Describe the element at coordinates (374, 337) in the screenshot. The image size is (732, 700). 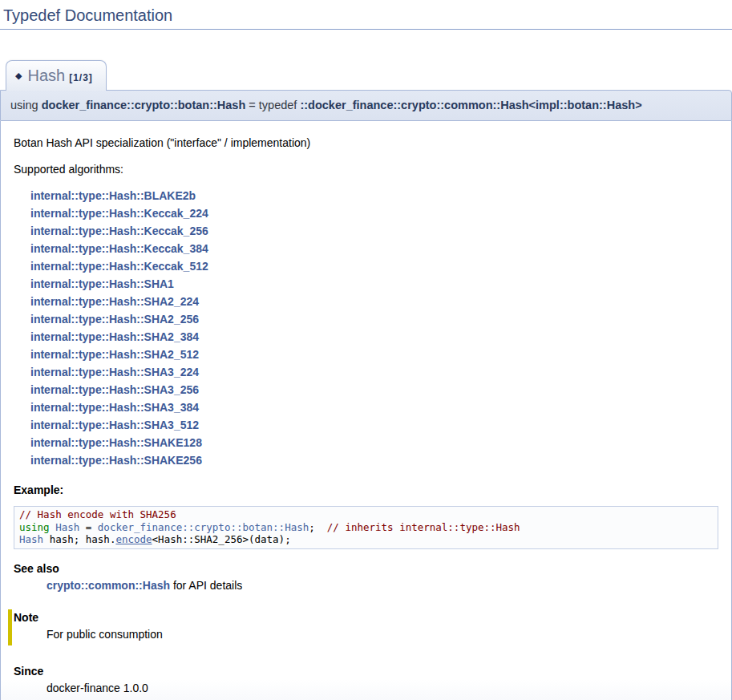
I see `list-item: internal::type::Hash::SHA2_384` at that location.